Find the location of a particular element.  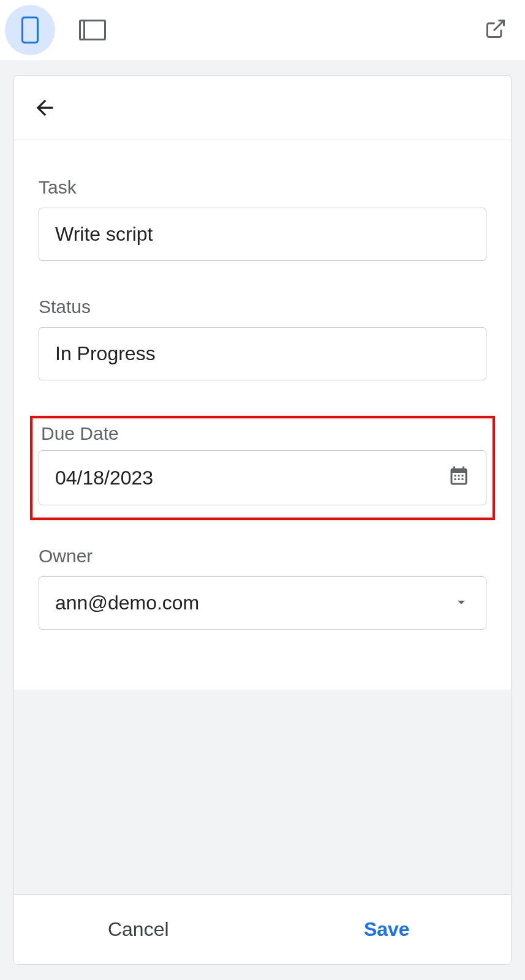

task-label: Task is located at coordinates (262, 187).